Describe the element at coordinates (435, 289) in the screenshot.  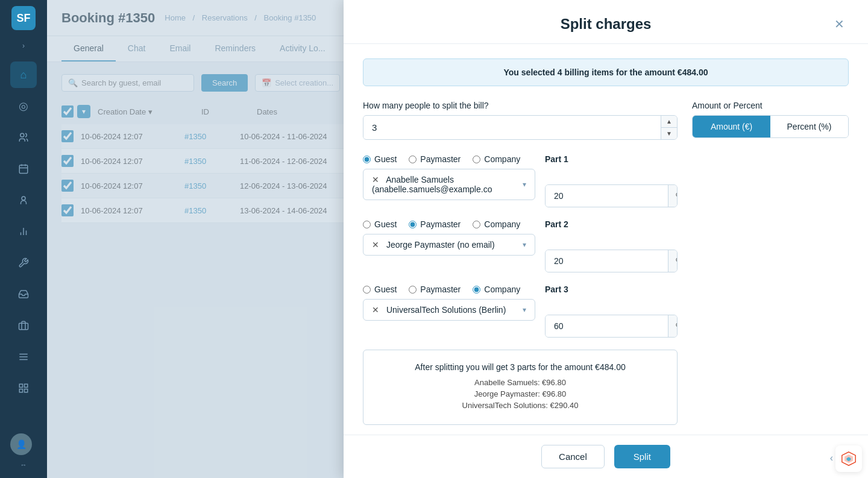
I see `radio-paymaster-3: Paymaster` at that location.